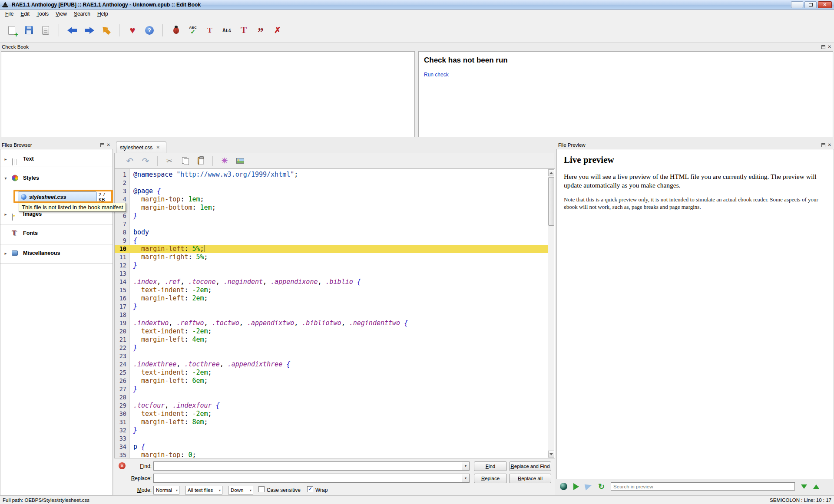 The image size is (834, 504). Describe the element at coordinates (331, 249) in the screenshot. I see `code-line: 10 margin-left: 5%;` at that location.